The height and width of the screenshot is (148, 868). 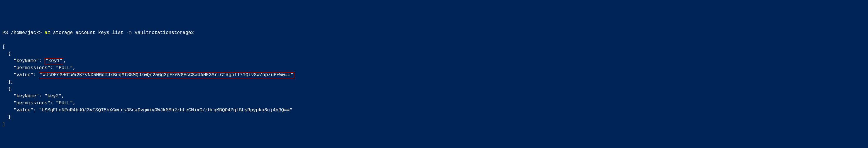 I want to click on json-bracket-open: [, so click(x=4, y=47).